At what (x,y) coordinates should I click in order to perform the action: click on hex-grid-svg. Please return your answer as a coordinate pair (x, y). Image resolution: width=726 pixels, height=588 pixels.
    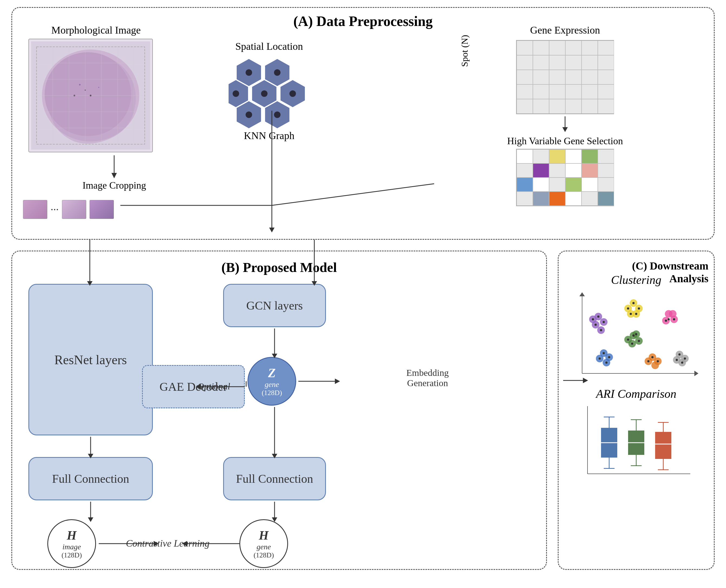
    Looking at the image, I should click on (269, 94).